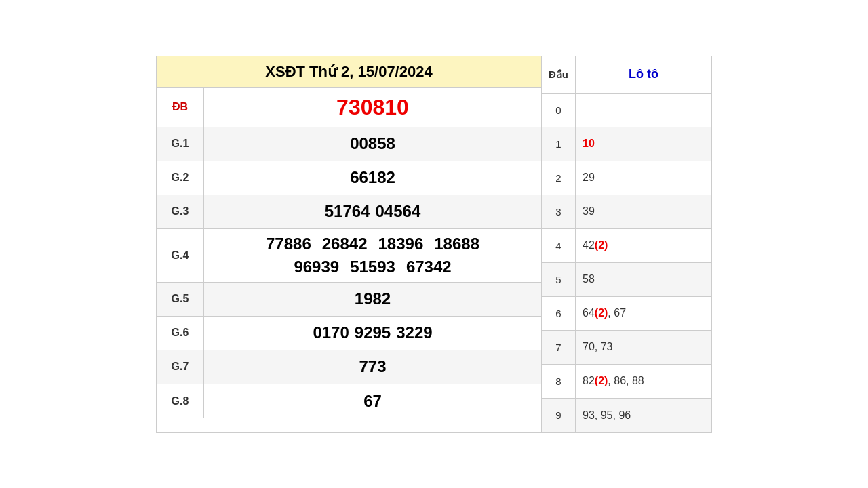 This screenshot has width=868, height=488. Describe the element at coordinates (373, 401) in the screenshot. I see `prize-g8-value: 67` at that location.